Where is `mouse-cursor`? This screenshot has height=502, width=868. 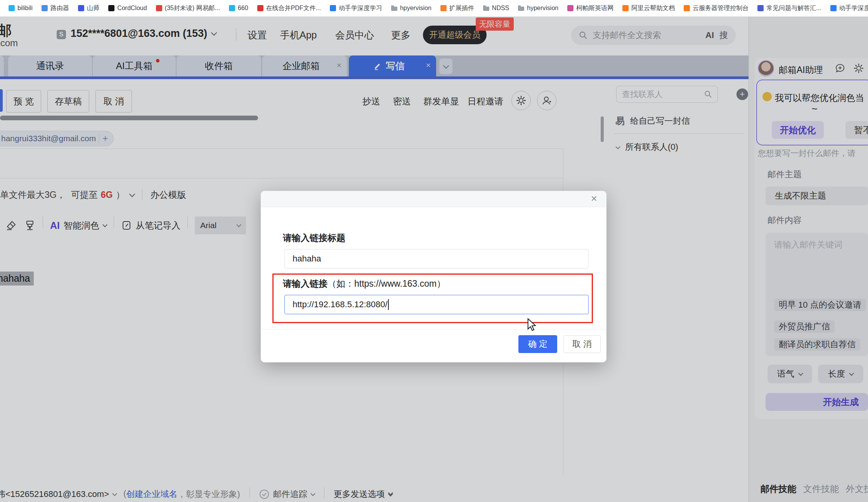
mouse-cursor is located at coordinates (532, 325).